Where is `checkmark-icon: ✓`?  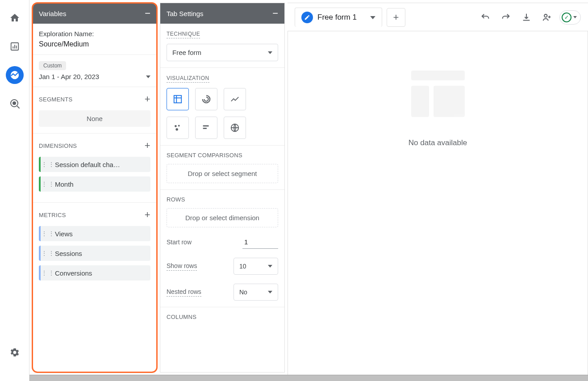 checkmark-icon: ✓ is located at coordinates (567, 17).